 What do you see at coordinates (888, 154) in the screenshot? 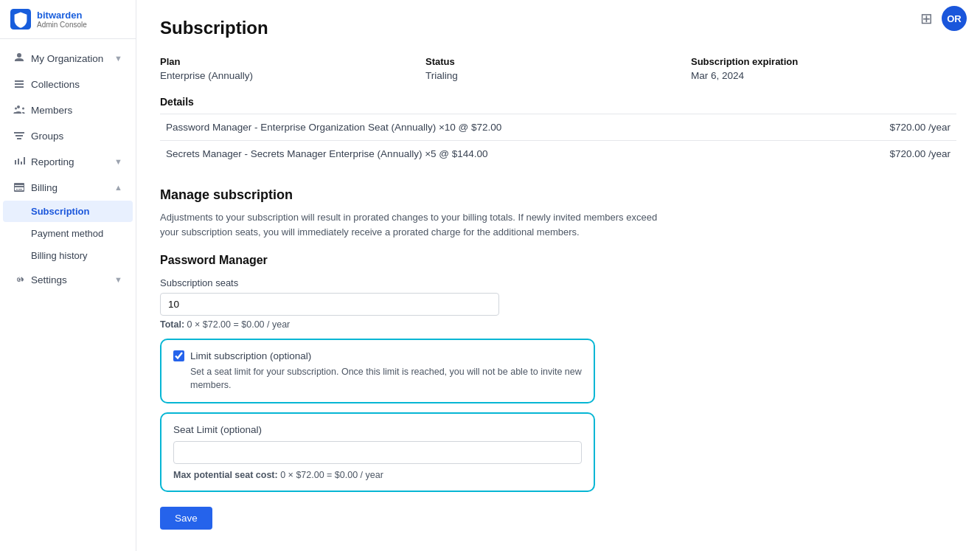
I see `detail-price-1: $720.00 /year` at bounding box center [888, 154].